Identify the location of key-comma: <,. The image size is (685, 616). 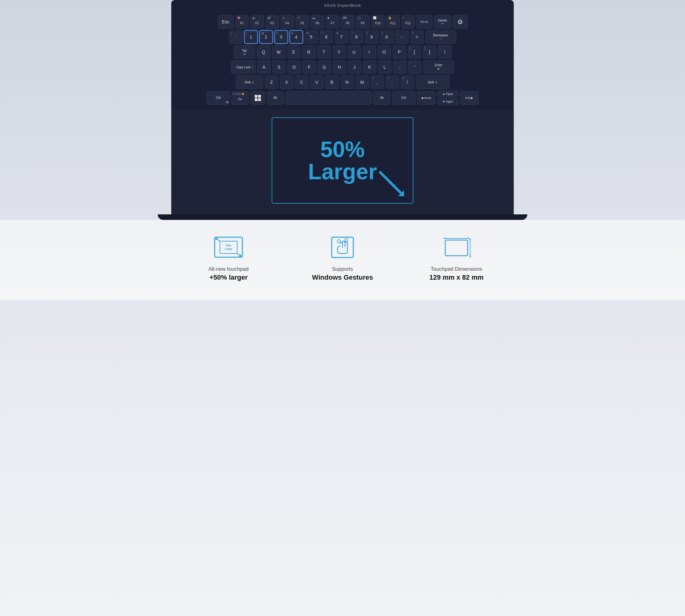
(377, 82).